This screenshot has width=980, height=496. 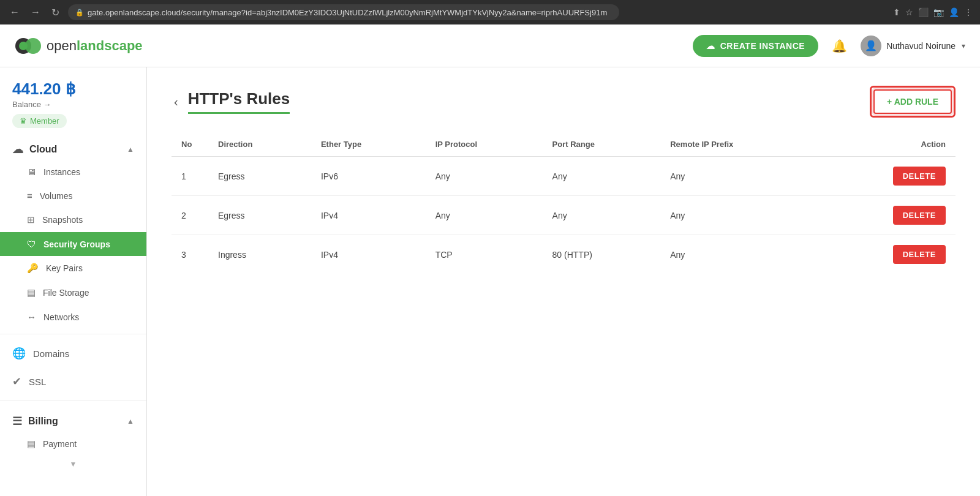 What do you see at coordinates (484, 216) in the screenshot?
I see `cell-ip-protocol-1: Any` at bounding box center [484, 216].